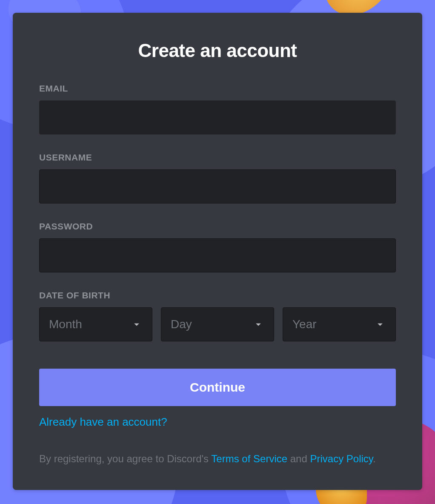 The width and height of the screenshot is (435, 504). Describe the element at coordinates (339, 324) in the screenshot. I see `dob-year-select: Year` at that location.